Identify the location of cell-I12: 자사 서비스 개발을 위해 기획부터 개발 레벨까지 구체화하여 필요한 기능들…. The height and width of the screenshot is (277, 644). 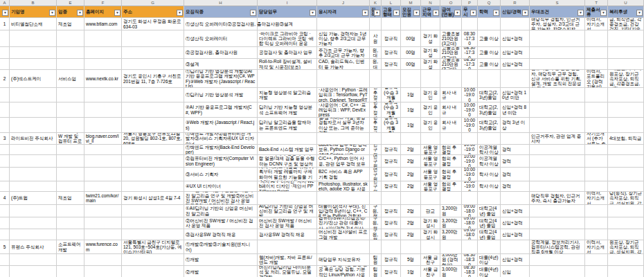
(287, 175).